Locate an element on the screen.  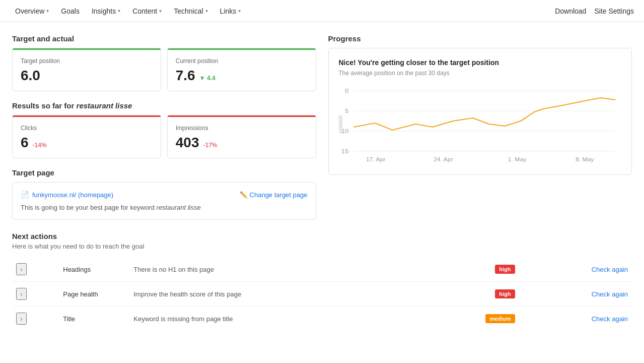
action-row: › Title Keyword is missing from page tit… is located at coordinates (322, 319).